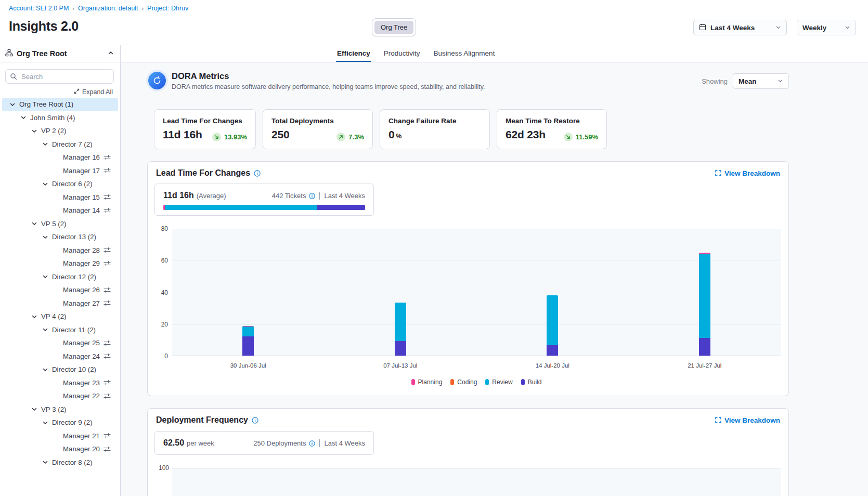 This screenshot has width=868, height=496. I want to click on showing-select: Mean, so click(761, 81).